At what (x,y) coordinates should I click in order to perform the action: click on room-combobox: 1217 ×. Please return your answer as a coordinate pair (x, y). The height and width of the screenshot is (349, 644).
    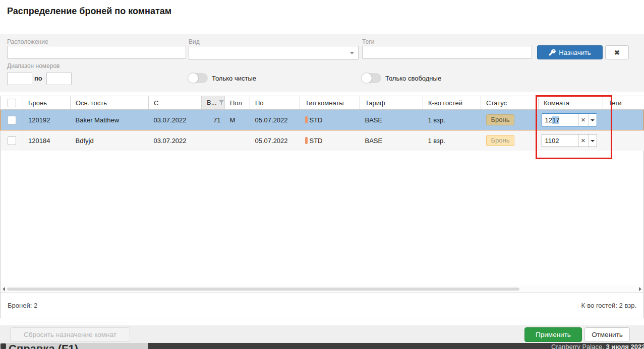
    Looking at the image, I should click on (569, 120).